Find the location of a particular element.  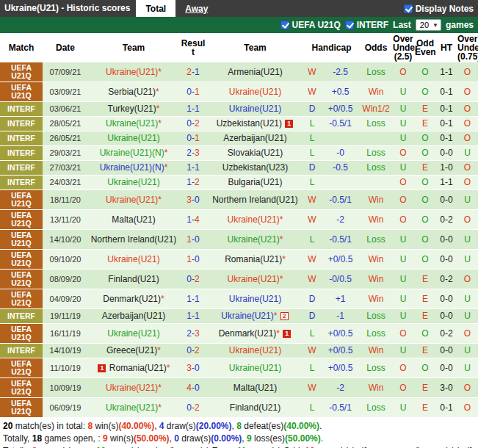

match-date: 11/10/19 is located at coordinates (65, 369).